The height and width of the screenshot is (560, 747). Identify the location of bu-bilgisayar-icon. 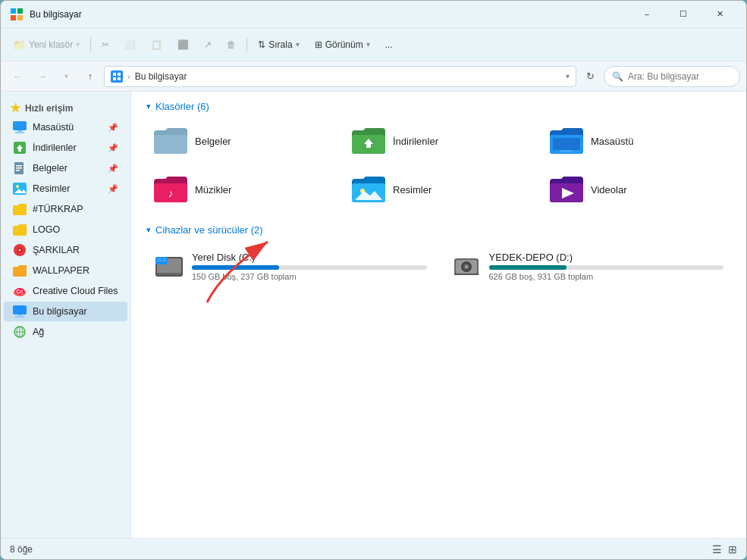
(20, 311).